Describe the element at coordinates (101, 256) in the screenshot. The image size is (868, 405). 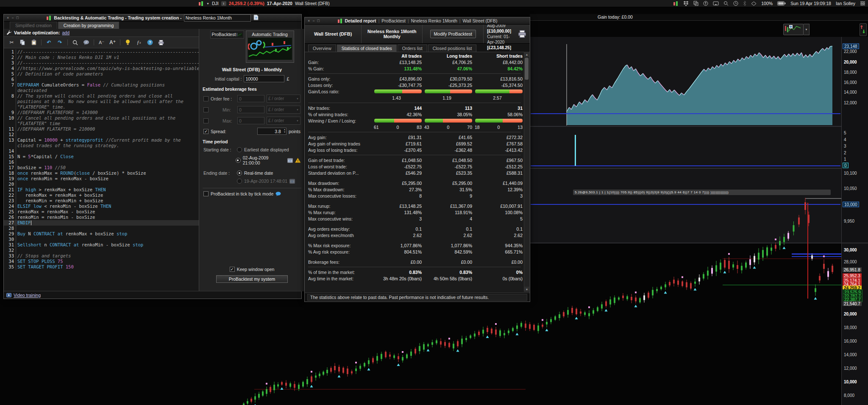
I see `code-line: 33// Stops and targets` at that location.